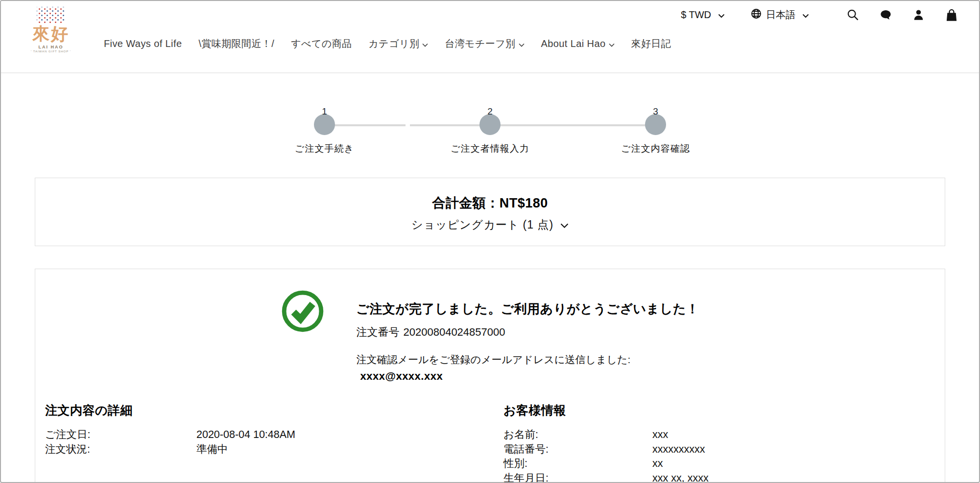 Image resolution: width=980 pixels, height=483 pixels. What do you see at coordinates (51, 51) in the screenshot?
I see `logo-tagline: ' TAIWAN GIFT SHOP '` at bounding box center [51, 51].